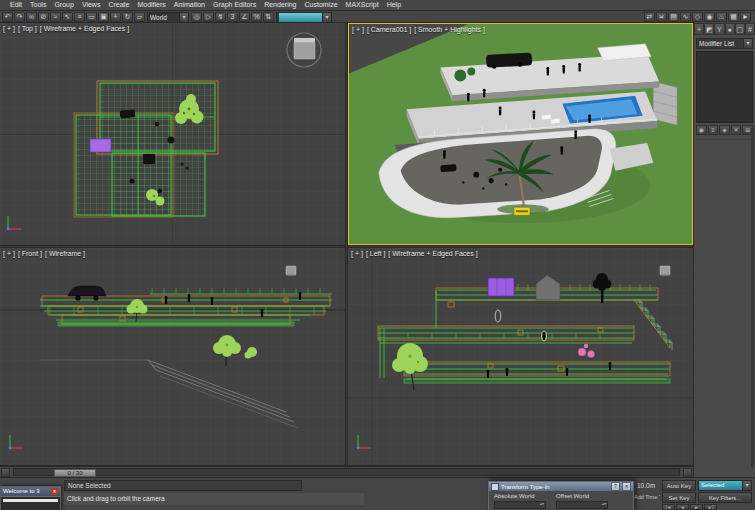 The height and width of the screenshot is (510, 755). I want to click on select-and-rotate-icon: ↻, so click(128, 17).